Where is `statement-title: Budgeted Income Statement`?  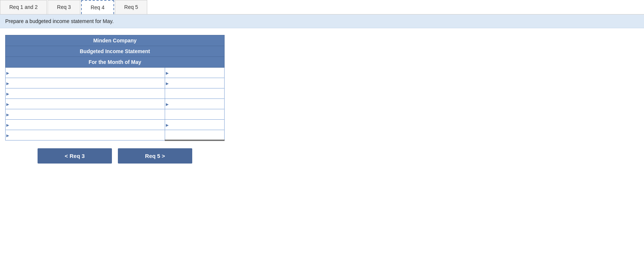
statement-title: Budgeted Income Statement is located at coordinates (115, 51).